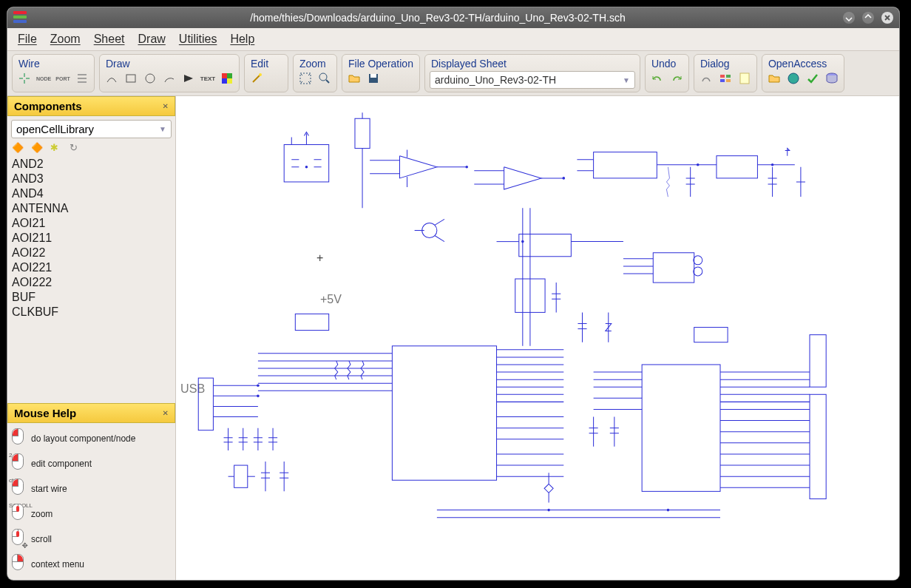  Describe the element at coordinates (92, 253) in the screenshot. I see `list-item: AOI22` at that location.